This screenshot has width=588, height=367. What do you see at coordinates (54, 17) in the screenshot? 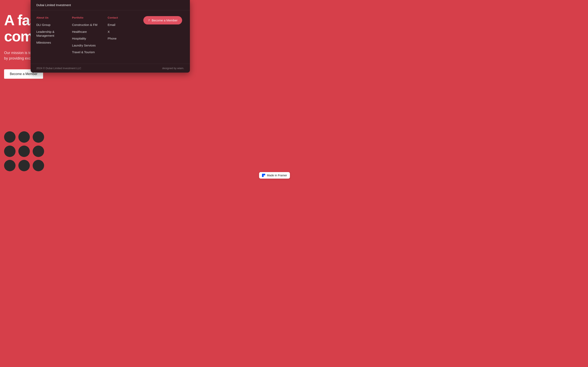
I see `nav-about-label: About Us` at bounding box center [54, 17].